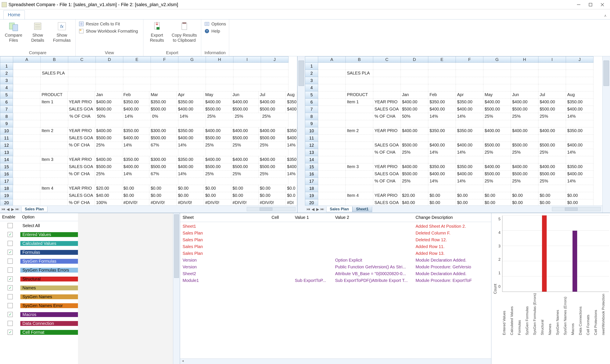 This screenshot has height=364, width=610. What do you see at coordinates (10, 306) in the screenshot?
I see `option-checkbox` at bounding box center [10, 306].